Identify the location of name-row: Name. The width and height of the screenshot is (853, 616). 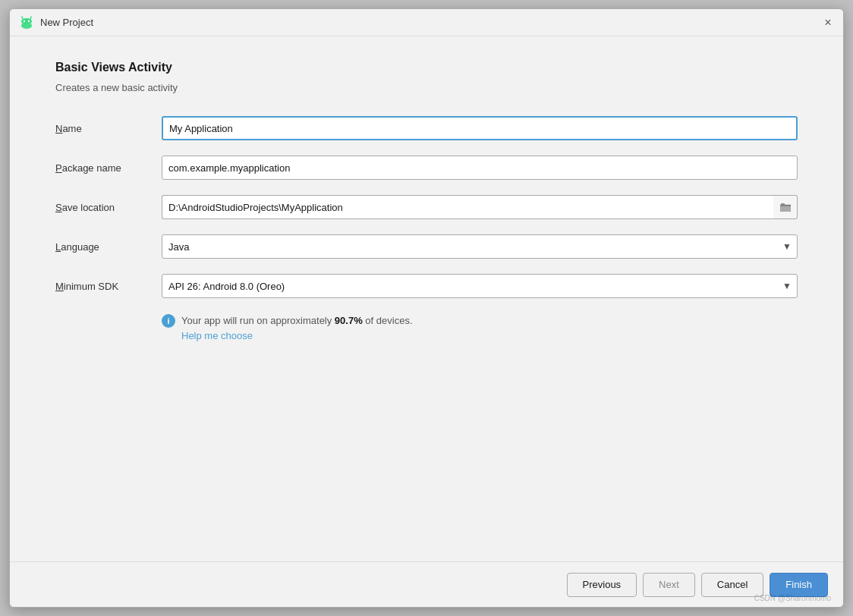
(426, 128).